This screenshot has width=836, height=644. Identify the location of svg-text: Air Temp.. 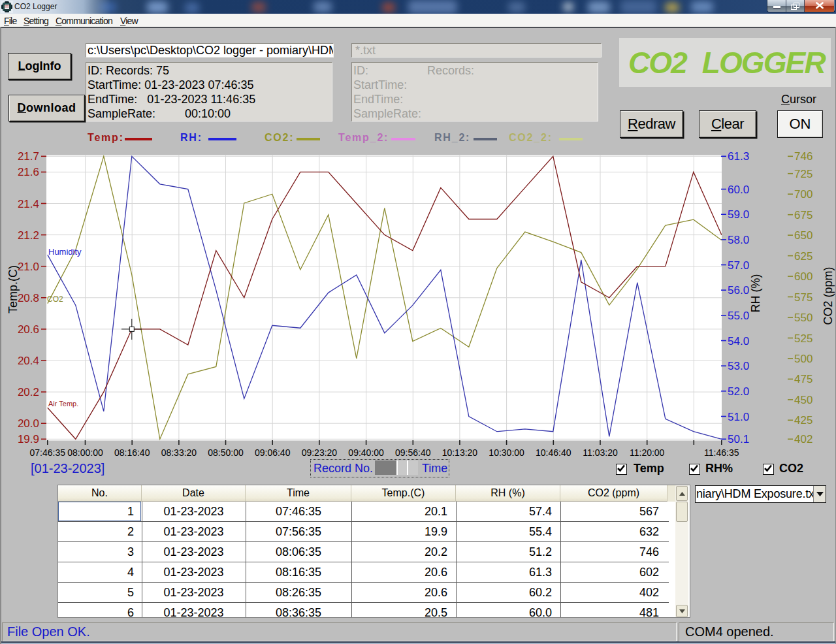
(63, 404).